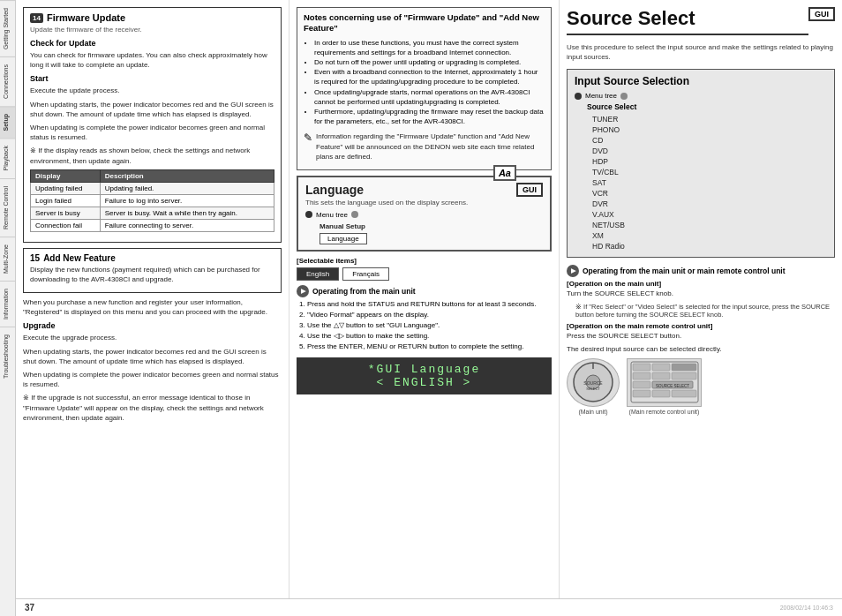 The width and height of the screenshot is (842, 616). I want to click on source-item: XM, so click(710, 236).